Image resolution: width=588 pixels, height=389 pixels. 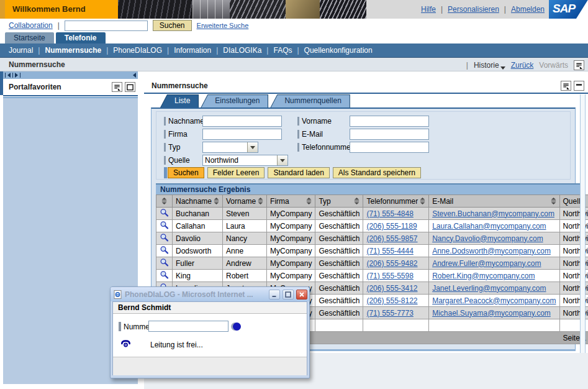 I want to click on email-link: Steven.Buchanan@mycompany.com, so click(x=493, y=214).